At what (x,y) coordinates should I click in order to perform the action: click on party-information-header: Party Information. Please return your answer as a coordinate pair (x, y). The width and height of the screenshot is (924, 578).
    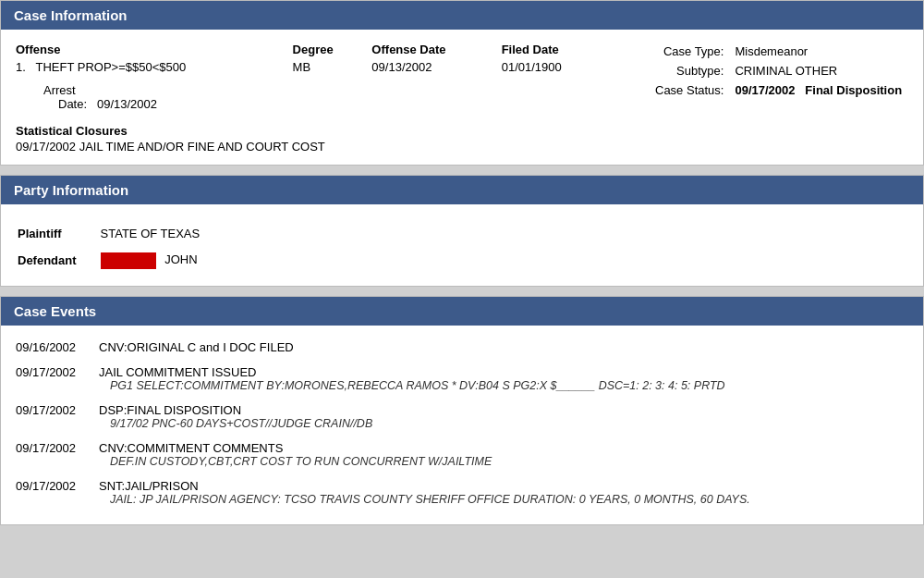
    Looking at the image, I should click on (462, 191).